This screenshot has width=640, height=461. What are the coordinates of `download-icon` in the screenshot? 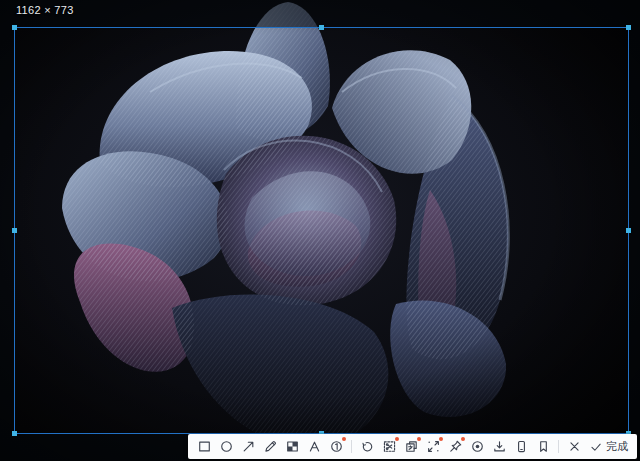 It's located at (500, 446).